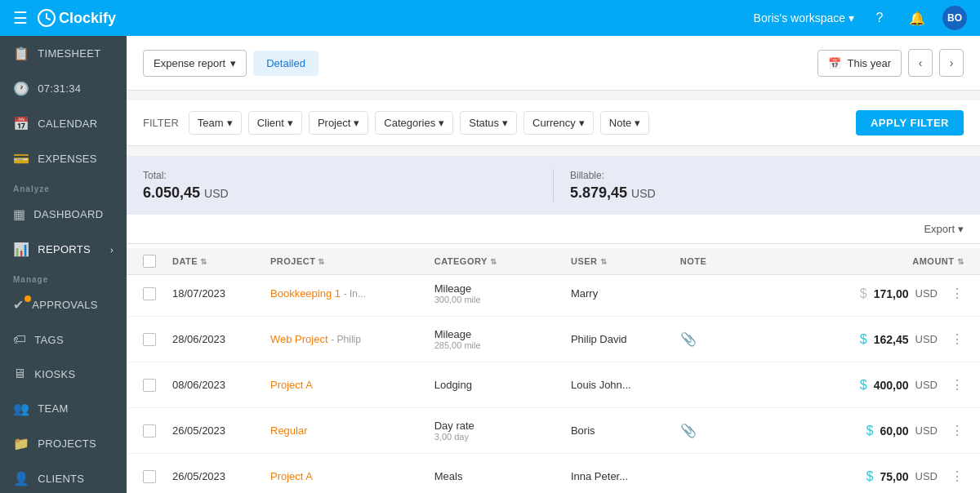 This screenshot has width=980, height=493. Describe the element at coordinates (161, 122) in the screenshot. I see `filter-label: FILTER` at that location.